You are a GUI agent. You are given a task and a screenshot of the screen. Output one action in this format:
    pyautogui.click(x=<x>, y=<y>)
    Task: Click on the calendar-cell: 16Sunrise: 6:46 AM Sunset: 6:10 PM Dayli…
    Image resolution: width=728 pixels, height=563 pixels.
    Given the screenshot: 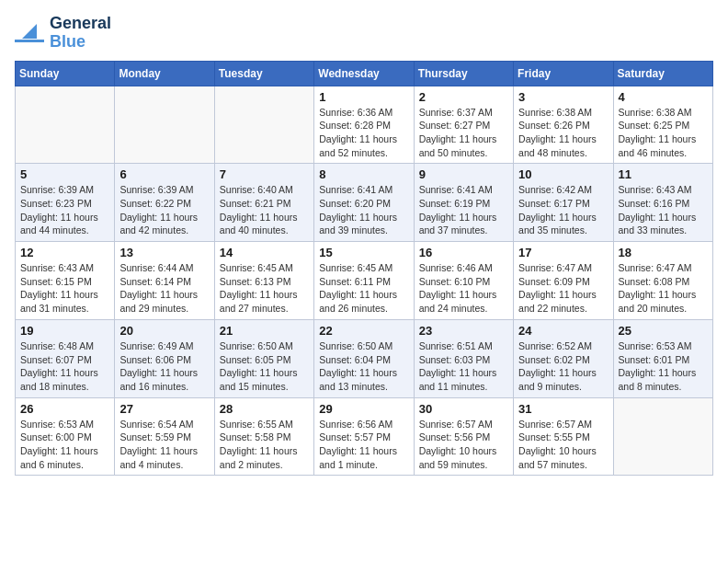 What is the action you would take?
    pyautogui.click(x=463, y=282)
    